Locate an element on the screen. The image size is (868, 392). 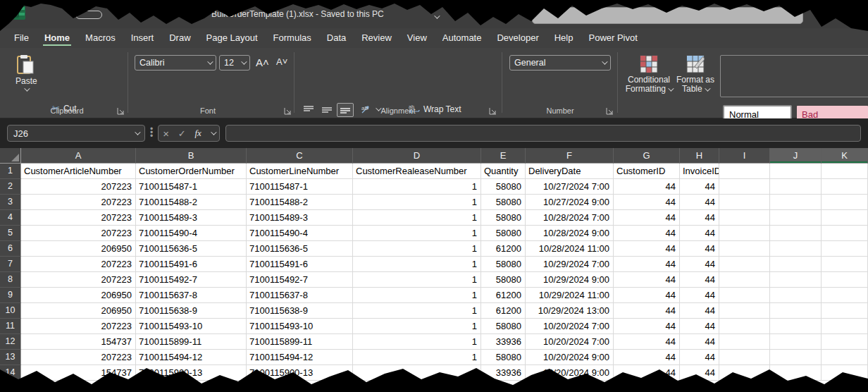
alignment-dialog-launcher-icon is located at coordinates (493, 111).